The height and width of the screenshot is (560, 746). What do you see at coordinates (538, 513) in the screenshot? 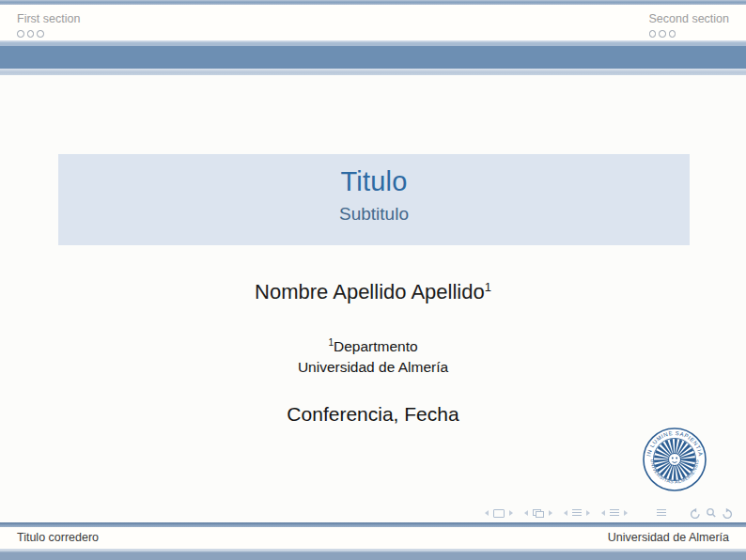
I see `frame-icon` at bounding box center [538, 513].